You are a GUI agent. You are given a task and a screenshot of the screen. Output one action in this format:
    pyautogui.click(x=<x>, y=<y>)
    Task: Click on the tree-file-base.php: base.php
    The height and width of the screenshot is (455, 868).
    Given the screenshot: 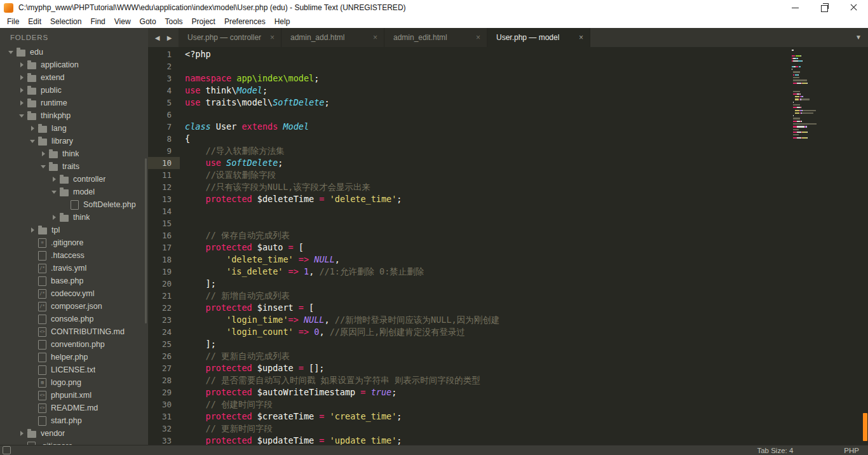 What is the action you would take?
    pyautogui.click(x=74, y=281)
    